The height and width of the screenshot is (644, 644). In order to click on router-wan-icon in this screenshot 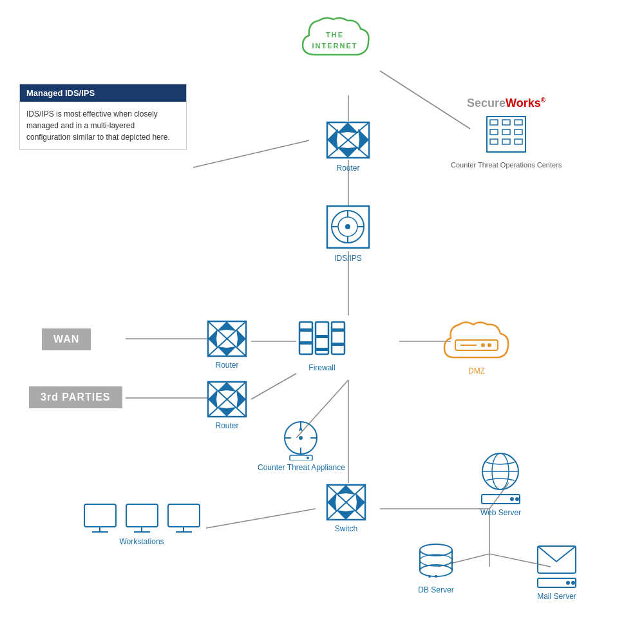, I will do `click(227, 339)`.